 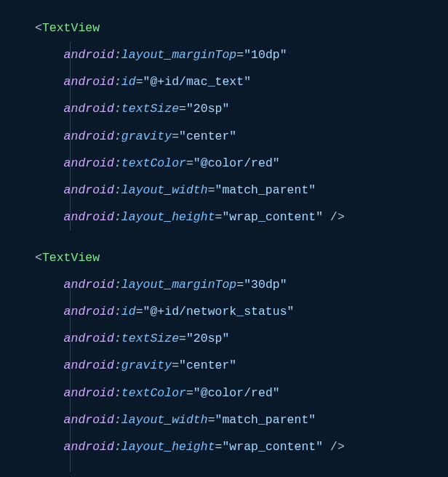 What do you see at coordinates (241, 55) in the screenshot?
I see `code-line: android:layout_marginTop="10dp"` at bounding box center [241, 55].